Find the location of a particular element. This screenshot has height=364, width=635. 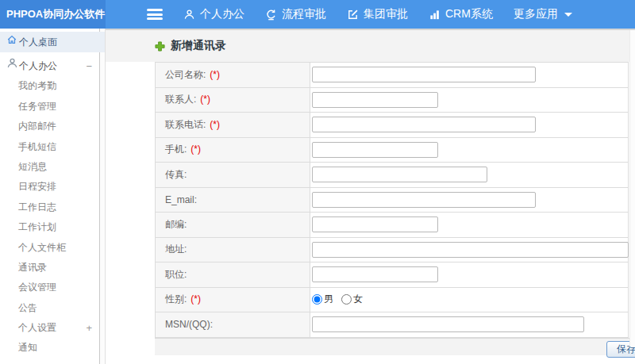

sidebar-item-工作日志: 工作日志 is located at coordinates (52, 208).